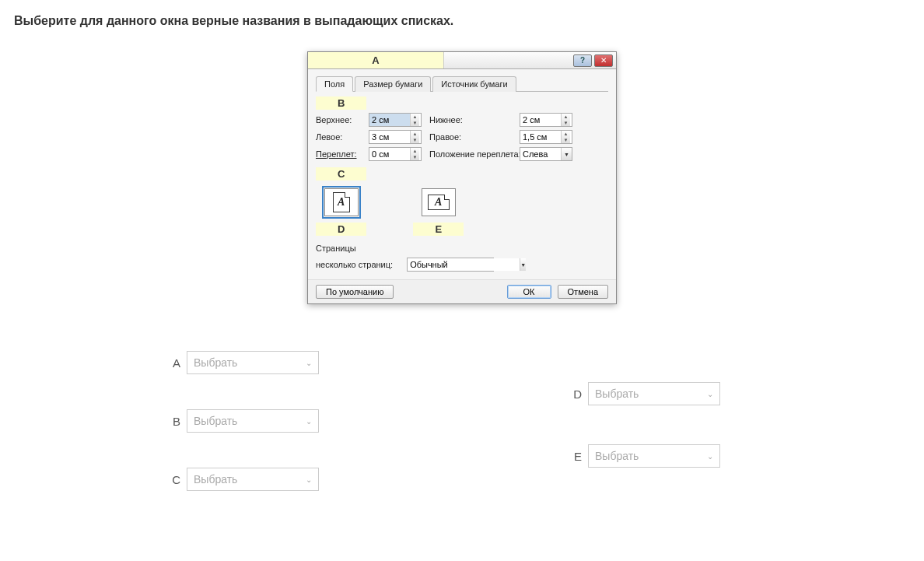  Describe the element at coordinates (175, 363) in the screenshot. I see `answer-letter-A: A` at that location.